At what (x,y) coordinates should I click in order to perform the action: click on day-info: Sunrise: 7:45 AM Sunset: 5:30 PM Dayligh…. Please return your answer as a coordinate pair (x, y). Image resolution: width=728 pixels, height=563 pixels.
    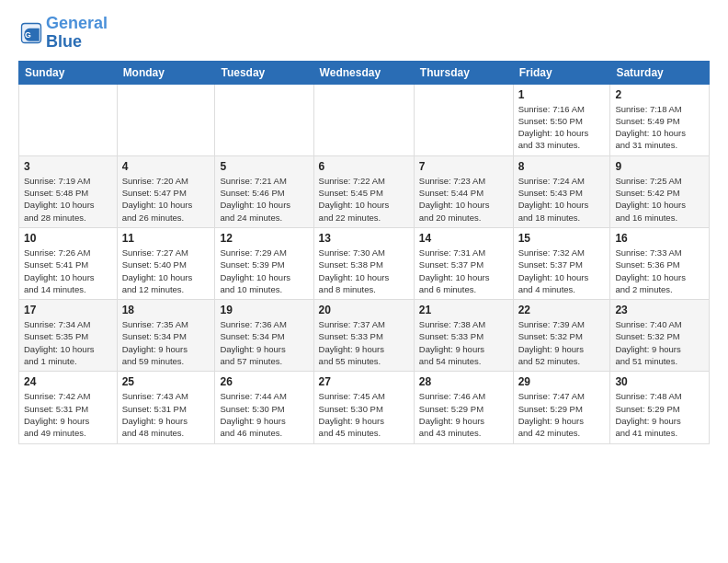
    Looking at the image, I should click on (364, 414).